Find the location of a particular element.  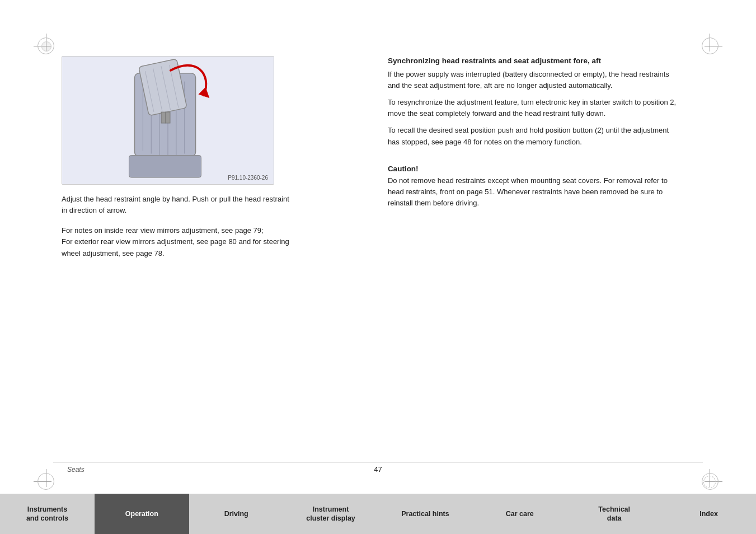

nav-item-index: Index is located at coordinates (708, 514).